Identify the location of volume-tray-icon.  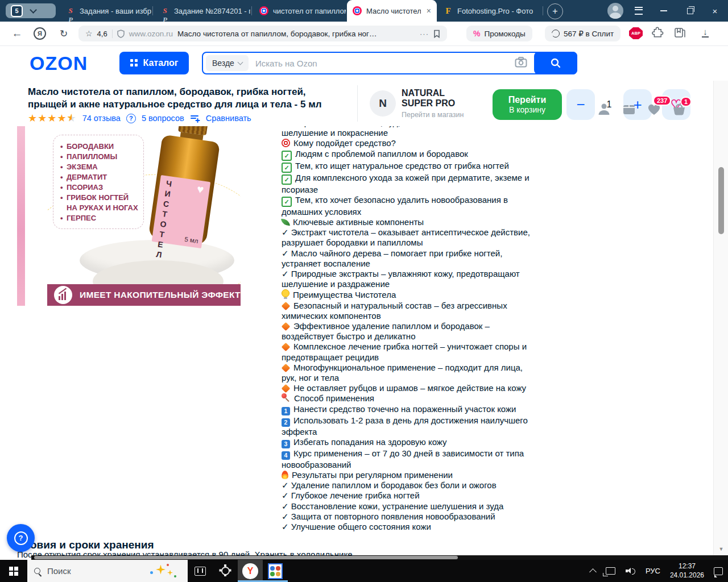
(630, 571).